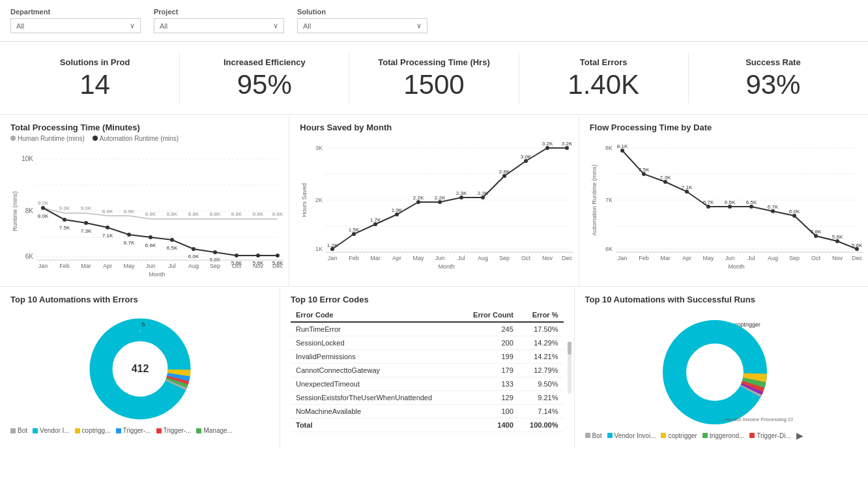  What do you see at coordinates (773, 63) in the screenshot?
I see `kpi-success-label: Success Rate` at bounding box center [773, 63].